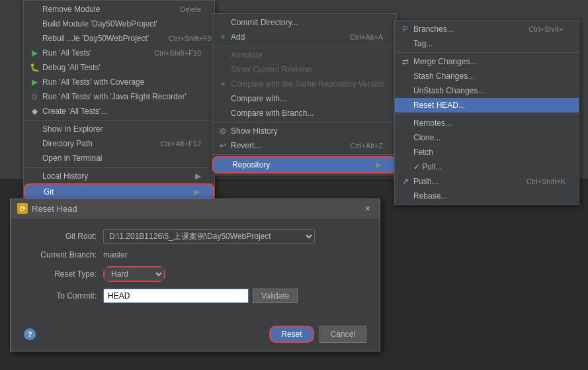 The image size is (588, 370). Describe the element at coordinates (49, 192) in the screenshot. I see `menu-item-label: Git` at that location.